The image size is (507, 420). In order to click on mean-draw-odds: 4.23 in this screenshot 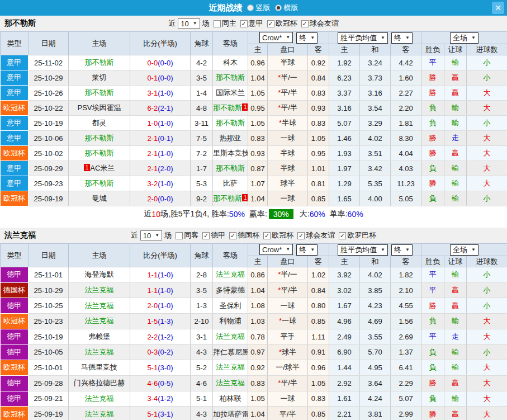, I will do `click(376, 306)`.